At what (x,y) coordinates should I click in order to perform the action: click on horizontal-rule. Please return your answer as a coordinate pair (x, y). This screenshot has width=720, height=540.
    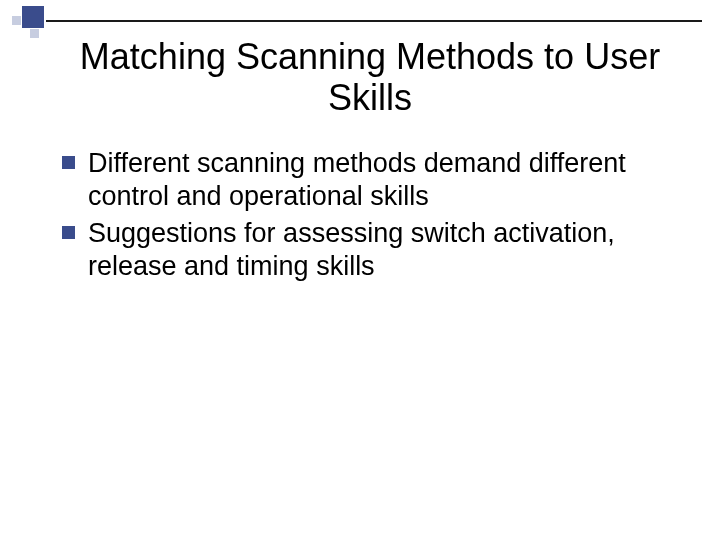
    Looking at the image, I should click on (374, 21).